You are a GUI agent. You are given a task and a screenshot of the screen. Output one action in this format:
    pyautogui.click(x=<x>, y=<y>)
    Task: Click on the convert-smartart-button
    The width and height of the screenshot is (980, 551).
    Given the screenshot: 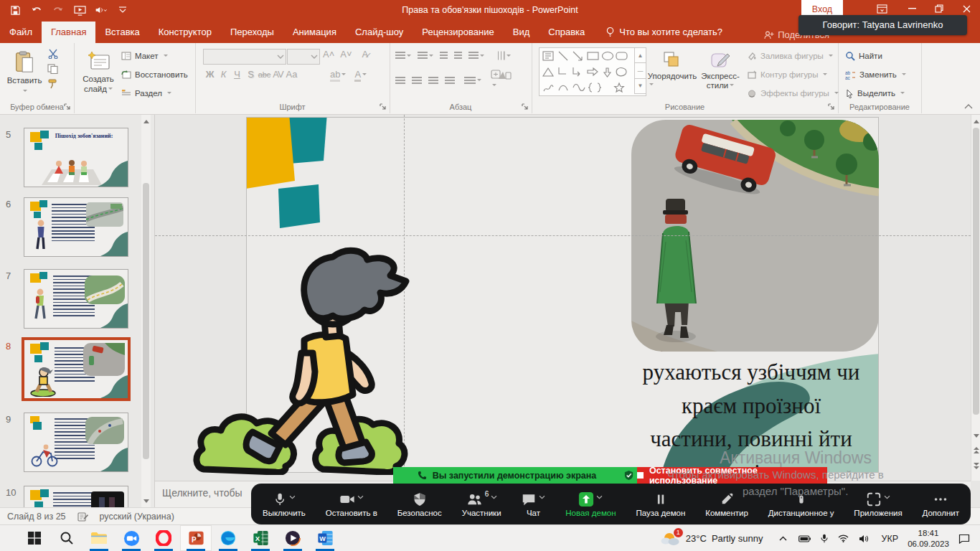 What is the action you would take?
    pyautogui.click(x=504, y=75)
    